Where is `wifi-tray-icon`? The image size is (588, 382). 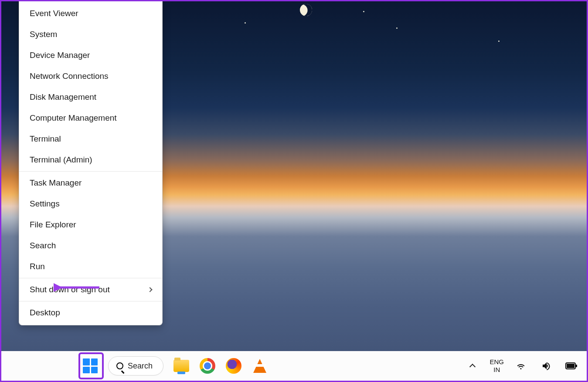 wifi-tray-icon is located at coordinates (521, 366).